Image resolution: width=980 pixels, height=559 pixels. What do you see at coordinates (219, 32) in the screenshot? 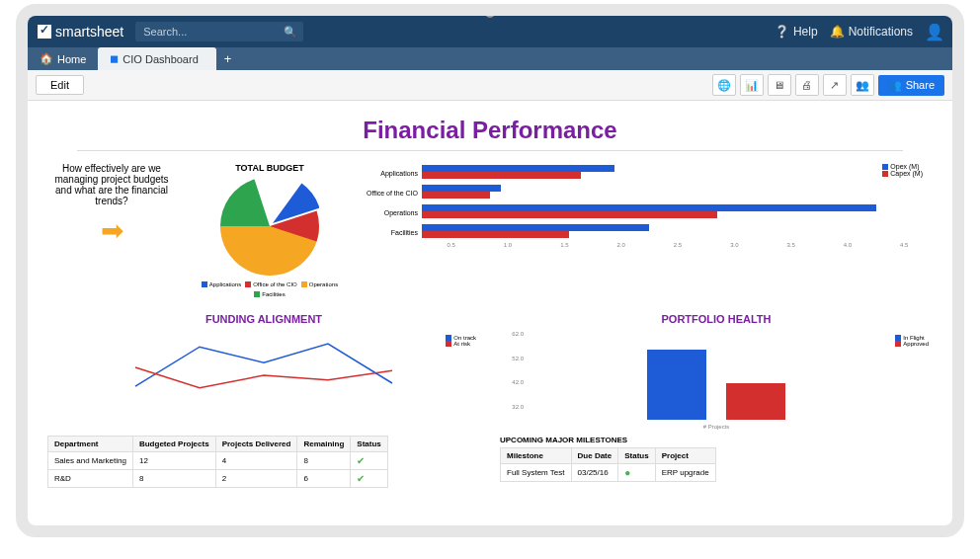
I see `search-input` at bounding box center [219, 32].